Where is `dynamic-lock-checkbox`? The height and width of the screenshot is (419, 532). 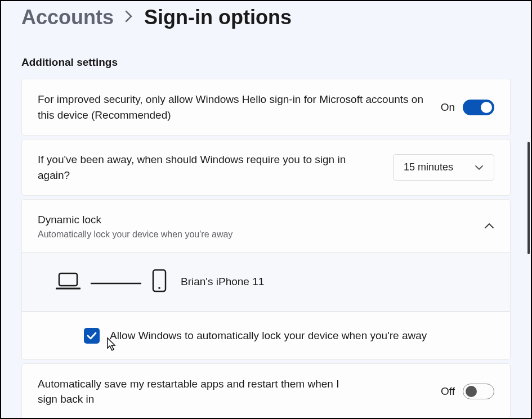
dynamic-lock-checkbox is located at coordinates (92, 336).